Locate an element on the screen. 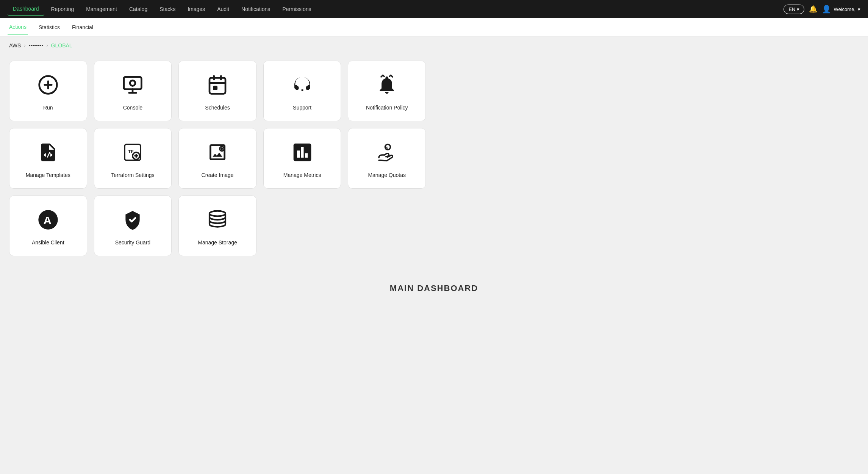  headset-icon is located at coordinates (302, 86).